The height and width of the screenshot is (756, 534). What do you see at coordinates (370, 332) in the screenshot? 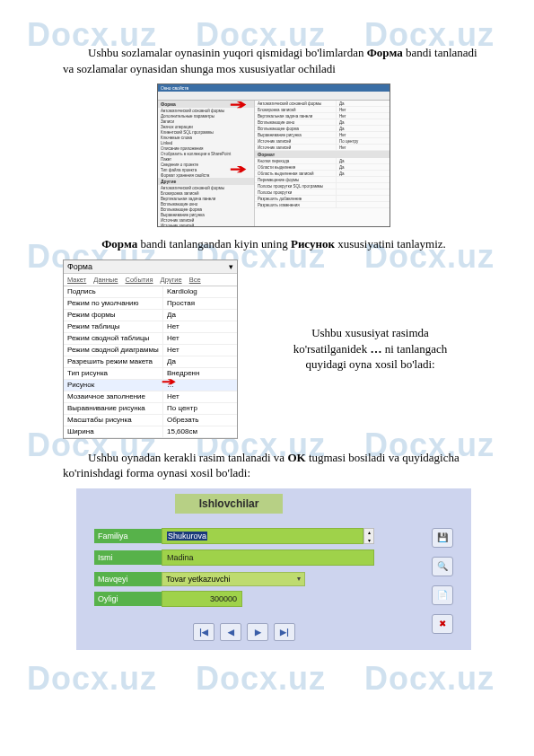
I see `text: Ushbu xususiyat rasimda` at bounding box center [370, 332].